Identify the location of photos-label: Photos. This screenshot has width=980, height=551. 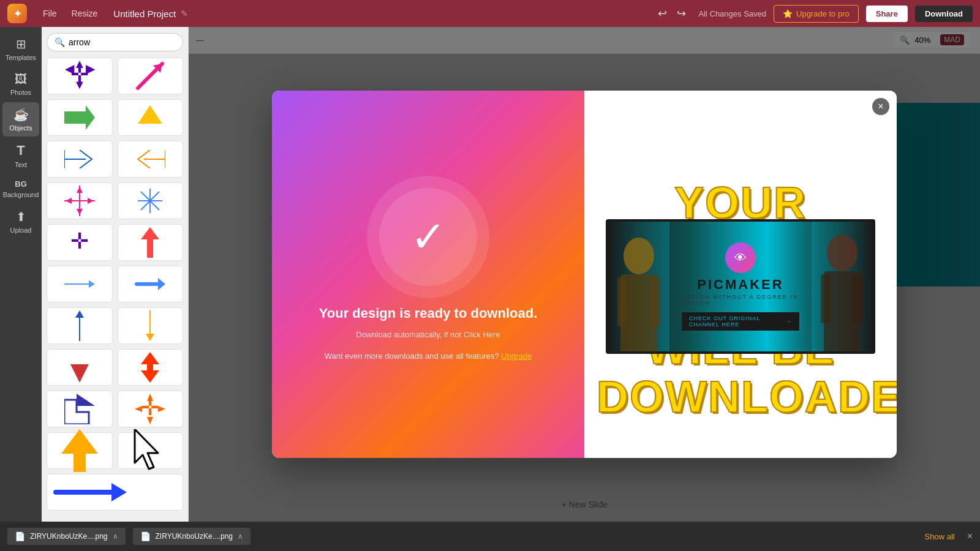
(21, 92).